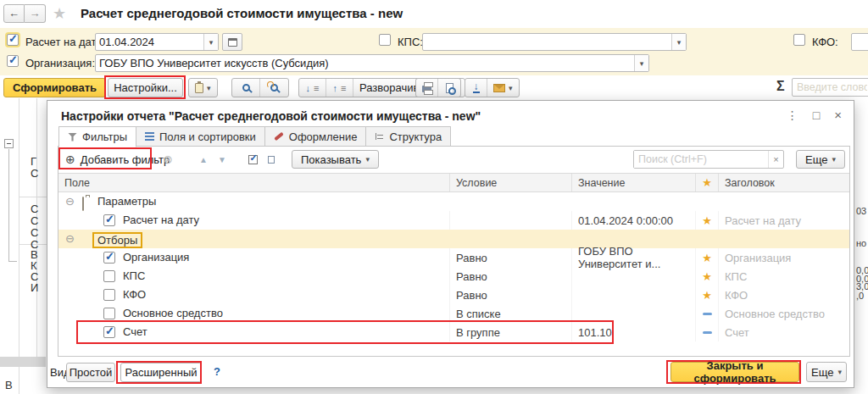  What do you see at coordinates (678, 42) in the screenshot?
I see `kps-dropdown-button: ▾` at bounding box center [678, 42].